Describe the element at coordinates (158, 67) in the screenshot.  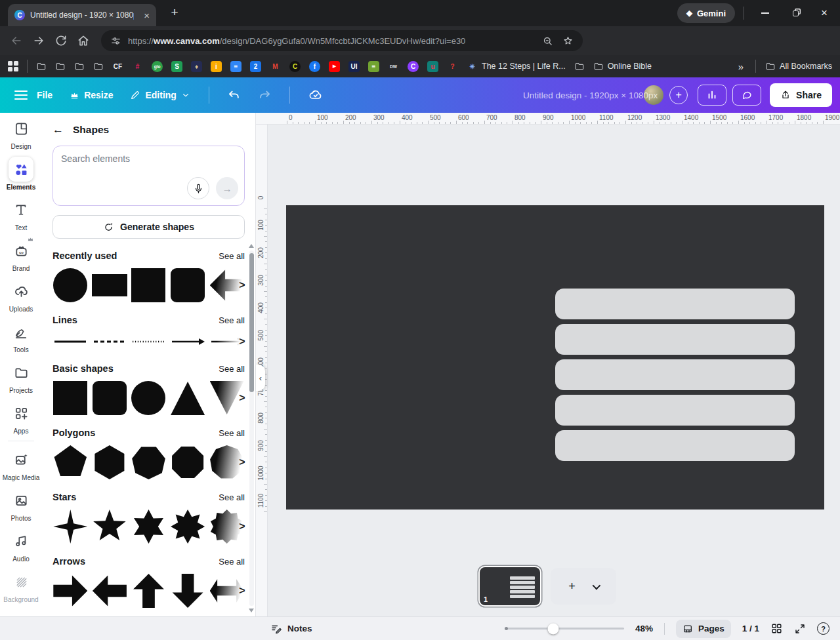
I see `bookmark-item: glo` at that location.